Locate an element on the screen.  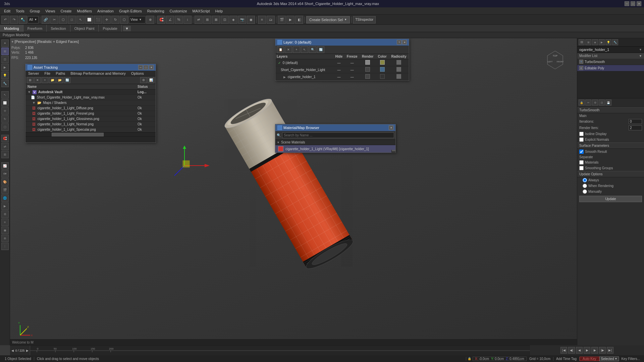
lw-row-cig1: ▶ cigarette_holder_1 — — is located at coordinates (342, 77).